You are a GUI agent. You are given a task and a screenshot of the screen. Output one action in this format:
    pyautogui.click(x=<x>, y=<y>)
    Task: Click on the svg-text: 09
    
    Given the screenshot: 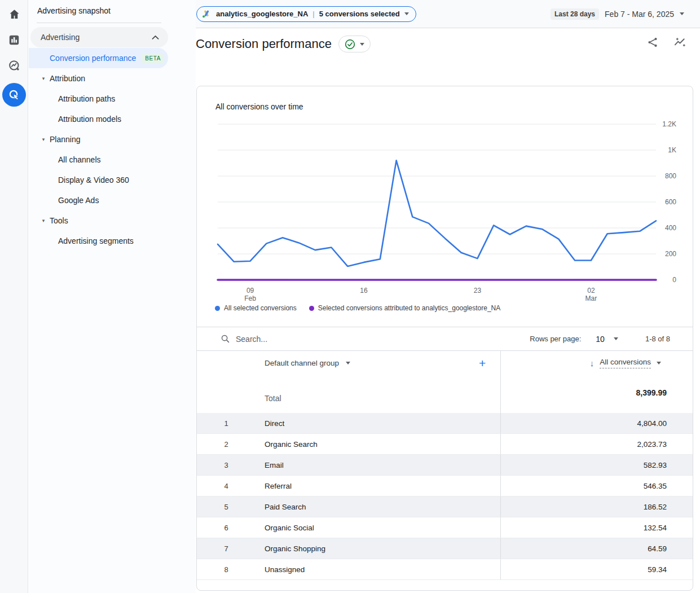 What is the action you would take?
    pyautogui.click(x=250, y=291)
    